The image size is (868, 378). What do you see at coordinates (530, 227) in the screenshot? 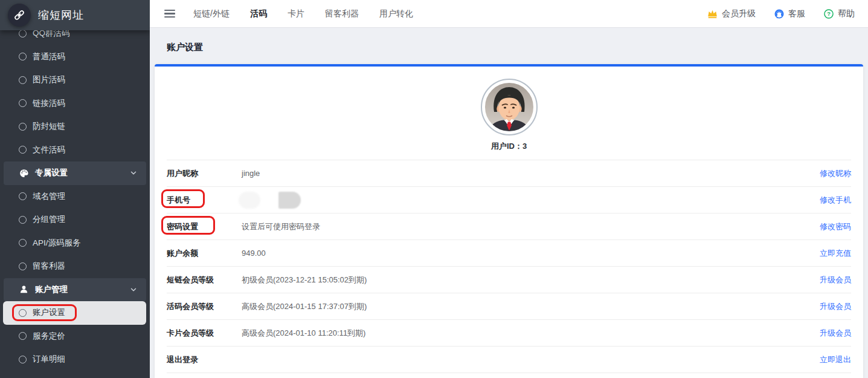
I see `row-value: 设置后可使用密码登录` at bounding box center [530, 227].